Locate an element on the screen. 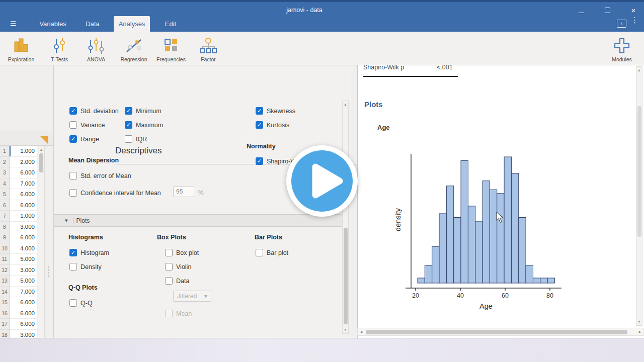 The height and width of the screenshot is (362, 644). tab-variables: Variables is located at coordinates (53, 24).